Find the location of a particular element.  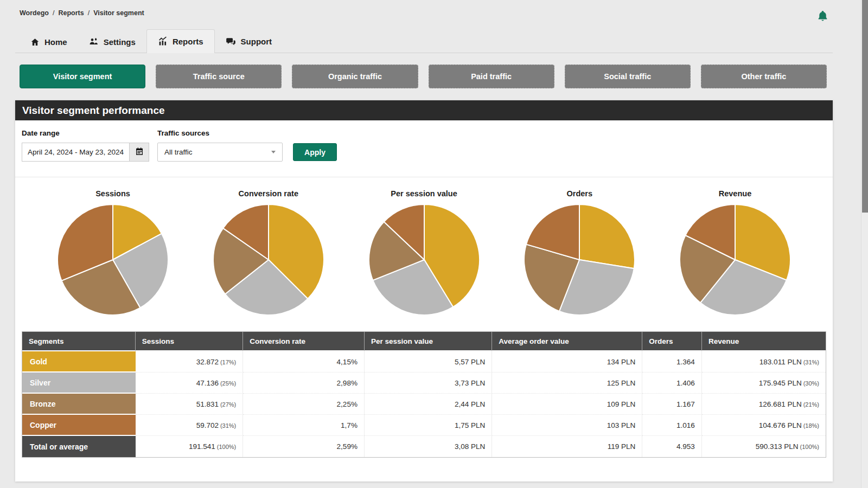

date-range-label: Date range is located at coordinates (41, 133).